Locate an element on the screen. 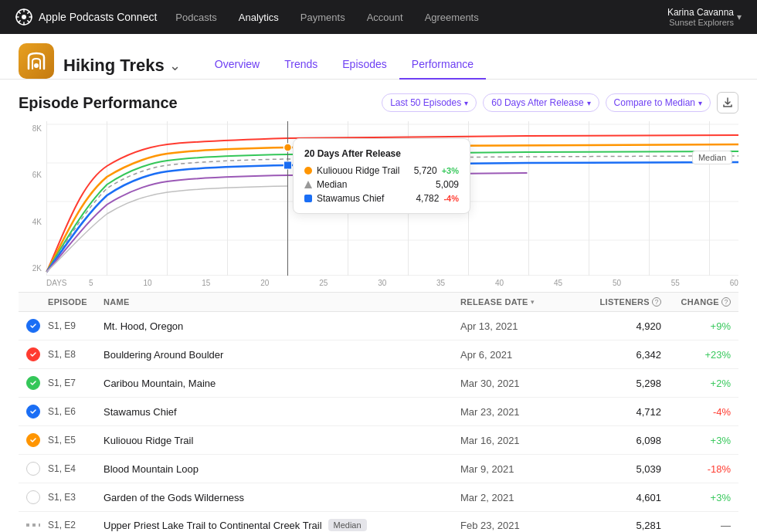 Image resolution: width=757 pixels, height=532 pixels. tooltip-row-2: Stawamus Chief 4,782 -4% is located at coordinates (382, 198).